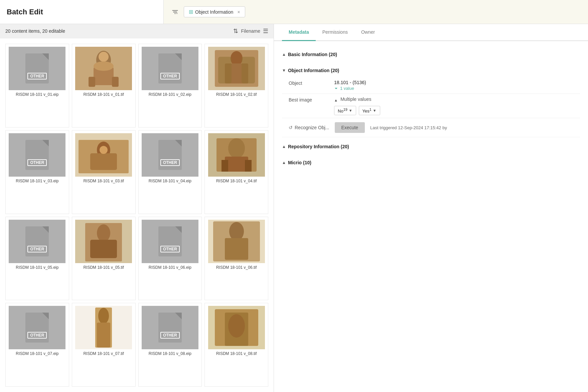  What do you see at coordinates (284, 70) in the screenshot?
I see `object-info-caret: ▼` at bounding box center [284, 70].